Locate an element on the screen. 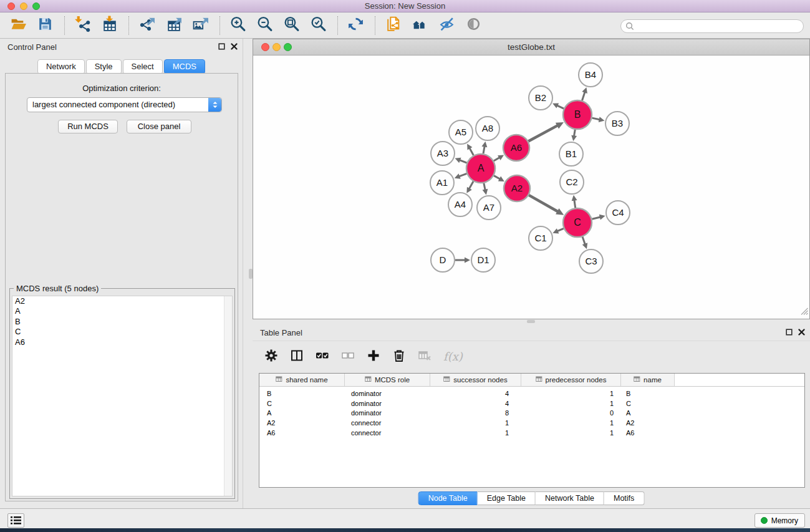 This screenshot has height=532, width=810. columns-button is located at coordinates (297, 357).